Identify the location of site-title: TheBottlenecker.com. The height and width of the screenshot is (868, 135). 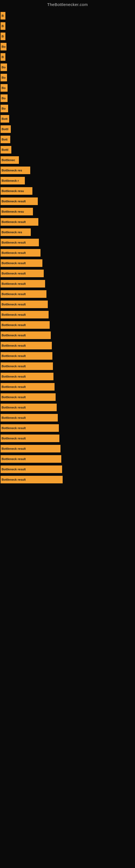
(68, 4).